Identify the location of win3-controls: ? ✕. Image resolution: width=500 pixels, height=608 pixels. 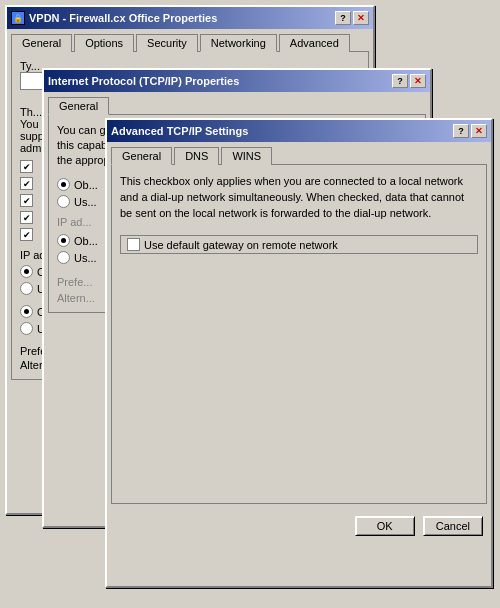
(470, 131).